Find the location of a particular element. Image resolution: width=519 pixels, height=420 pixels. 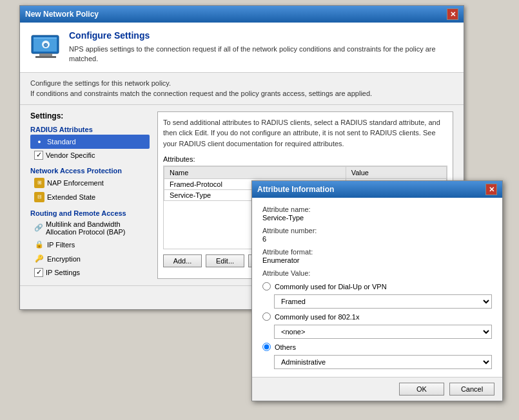

lock-icon-encryption: 🔑 is located at coordinates (39, 259).